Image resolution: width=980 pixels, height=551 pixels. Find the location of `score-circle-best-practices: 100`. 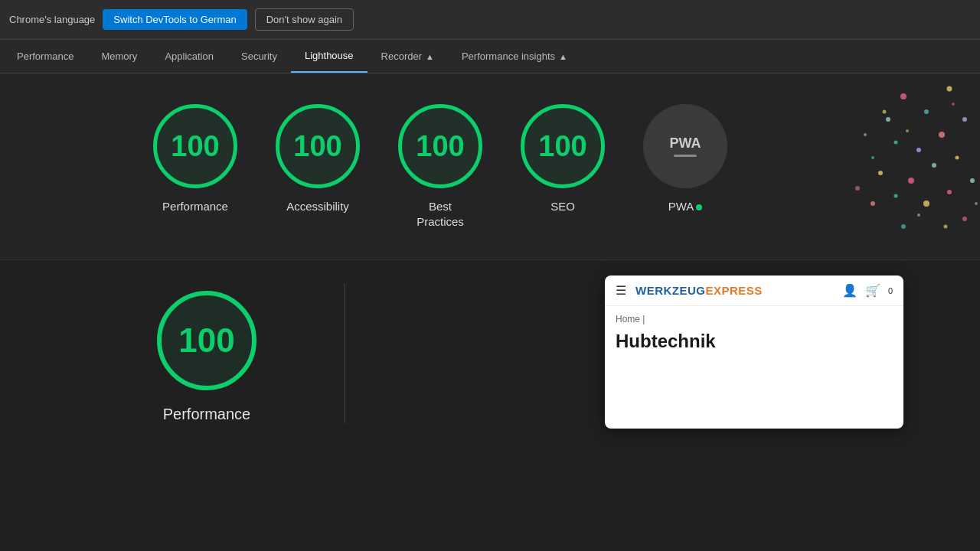

score-circle-best-practices: 100 is located at coordinates (440, 146).